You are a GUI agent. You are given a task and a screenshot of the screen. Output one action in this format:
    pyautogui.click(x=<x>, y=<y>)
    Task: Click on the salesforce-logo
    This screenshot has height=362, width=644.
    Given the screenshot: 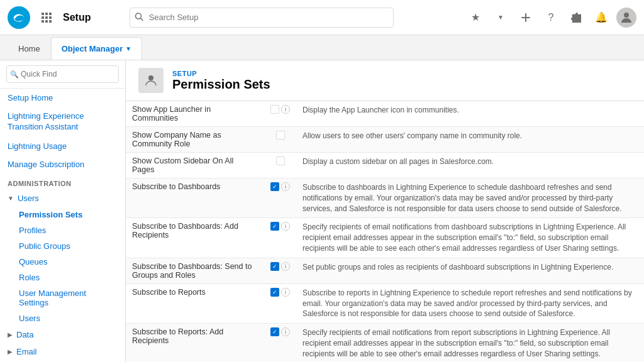 What is the action you would take?
    pyautogui.click(x=19, y=18)
    